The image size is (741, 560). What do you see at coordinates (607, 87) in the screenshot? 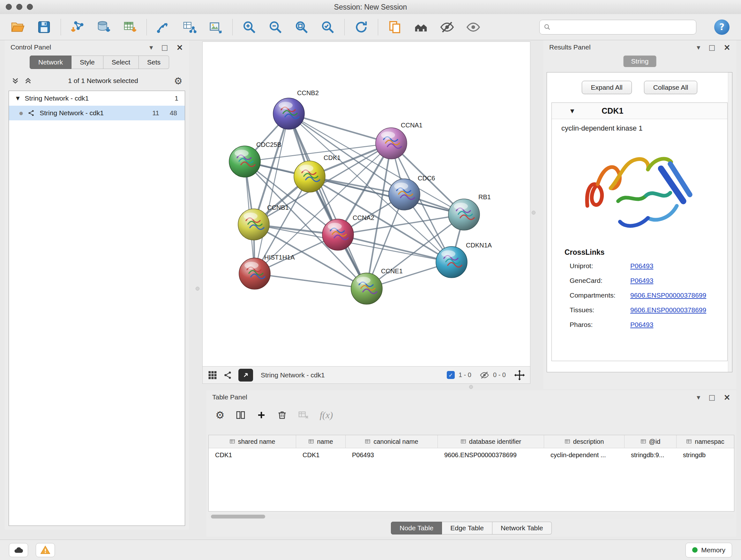
I see `expand-all-button: Expand All` at bounding box center [607, 87].